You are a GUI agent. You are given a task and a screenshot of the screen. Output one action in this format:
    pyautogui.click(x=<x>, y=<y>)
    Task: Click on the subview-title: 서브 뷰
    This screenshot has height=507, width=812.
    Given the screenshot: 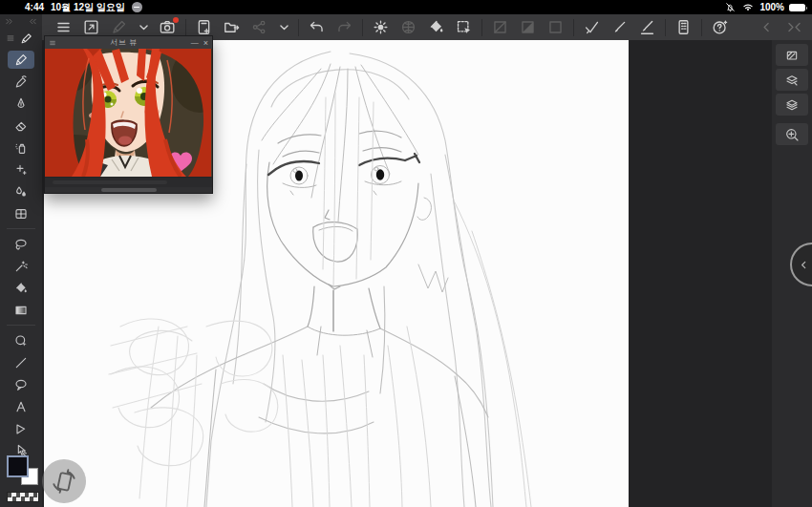 What is the action you would take?
    pyautogui.click(x=124, y=42)
    